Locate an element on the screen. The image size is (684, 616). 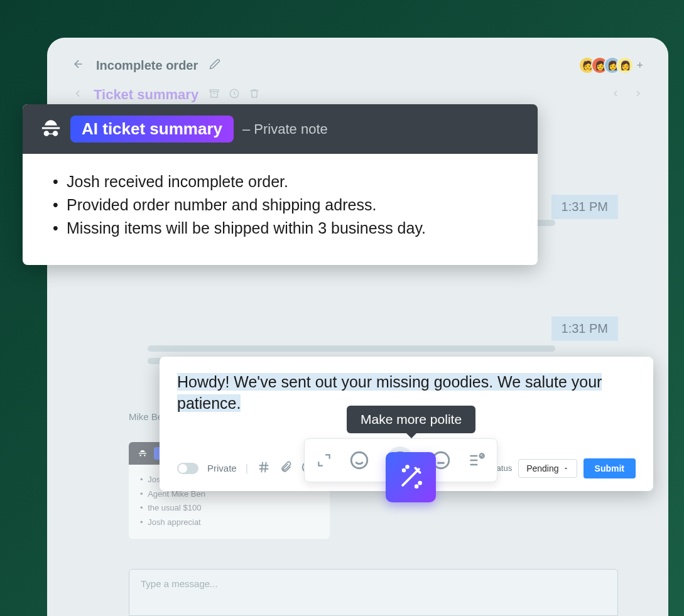
ai-summary-header: AI ticket summary – Private note is located at coordinates (280, 129).